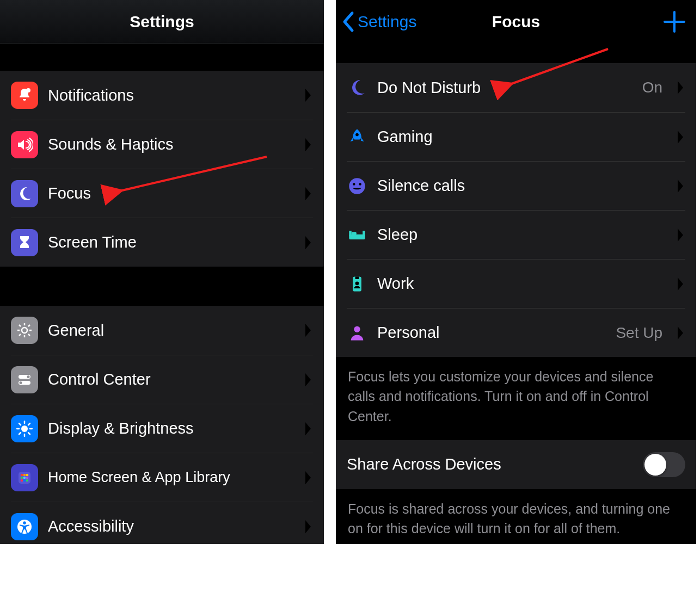 This screenshot has width=700, height=592. Describe the element at coordinates (162, 95) in the screenshot. I see `row-notifications: Notifications` at that location.